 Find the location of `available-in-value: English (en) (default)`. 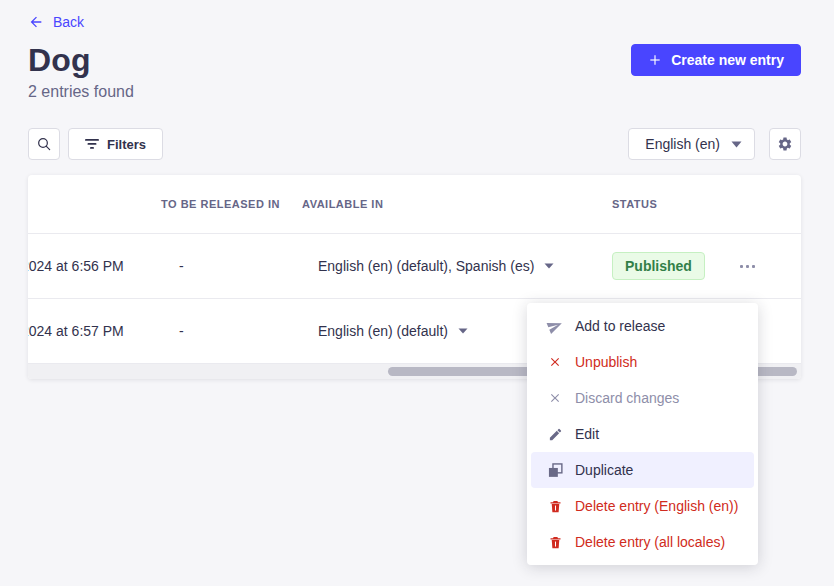

available-in-value: English (en) (default) is located at coordinates (383, 331).